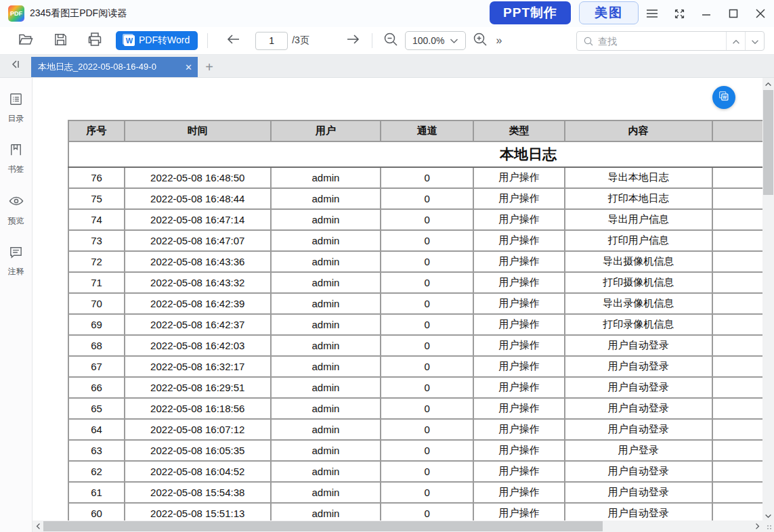 The image size is (774, 532). Describe the element at coordinates (95, 41) in the screenshot. I see `print-button` at that location.